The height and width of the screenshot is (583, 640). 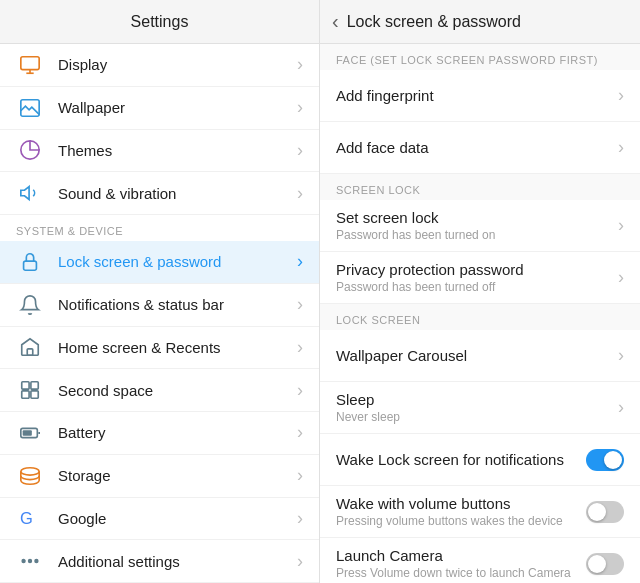 I want to click on launch-camera-toggle, so click(x=605, y=564).